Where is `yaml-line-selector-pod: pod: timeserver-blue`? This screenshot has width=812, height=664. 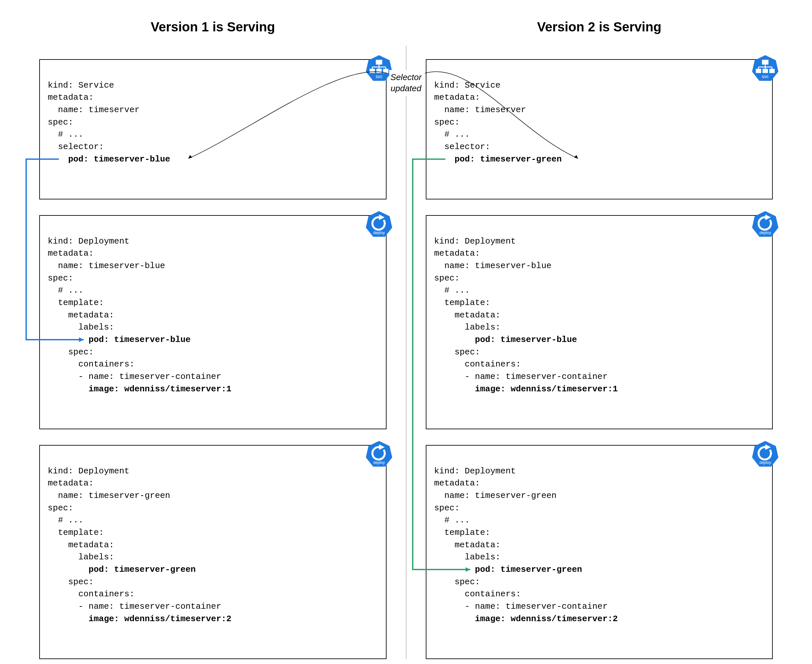
yaml-line-selector-pod: pod: timeserver-blue is located at coordinates (109, 159).